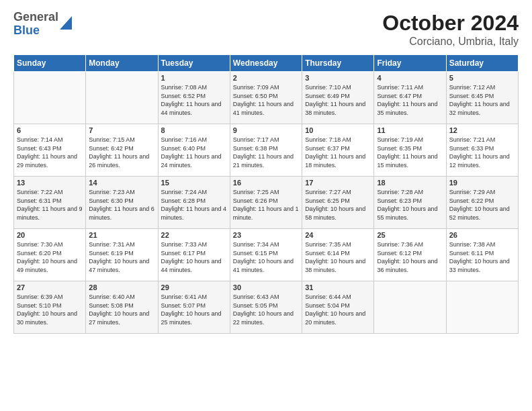 Image resolution: width=532 pixels, height=411 pixels. What do you see at coordinates (339, 98) in the screenshot?
I see `table-row: 3Sunrise: 7:10 AMSunset: 6:49 PMDaylight…` at bounding box center [339, 98].